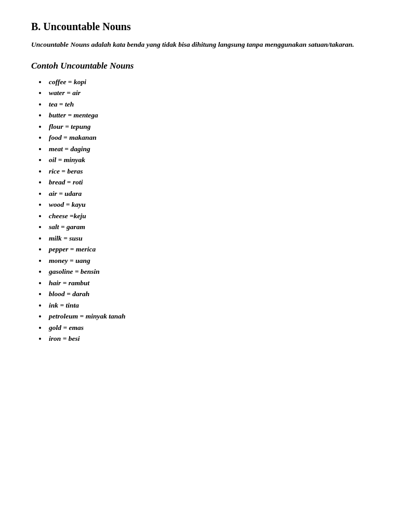  What do you see at coordinates (207, 294) in the screenshot?
I see `list-item: blood = darah` at bounding box center [207, 294].